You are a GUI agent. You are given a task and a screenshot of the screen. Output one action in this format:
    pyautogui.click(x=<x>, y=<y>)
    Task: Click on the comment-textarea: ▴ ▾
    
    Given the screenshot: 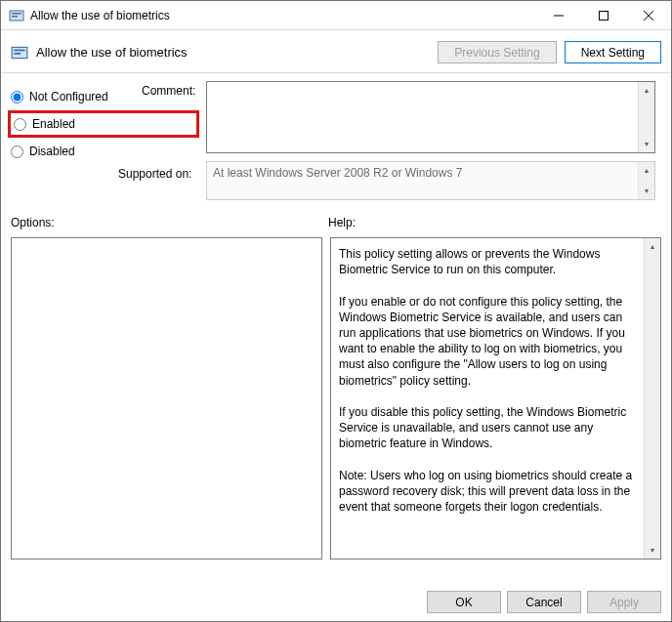 What is the action you would take?
    pyautogui.click(x=431, y=117)
    